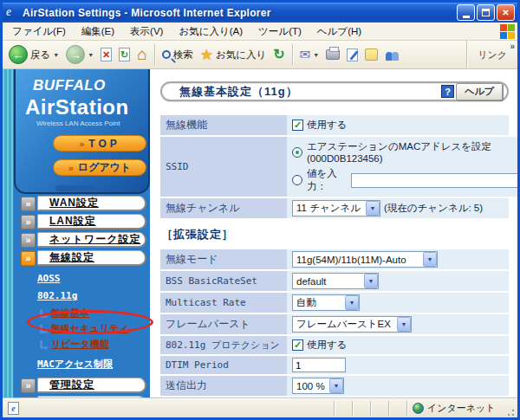 The height and width of the screenshot is (420, 520). What do you see at coordinates (85, 204) in the screenshot?
I see `sidebar-item-wan: » WAN設定` at bounding box center [85, 204].